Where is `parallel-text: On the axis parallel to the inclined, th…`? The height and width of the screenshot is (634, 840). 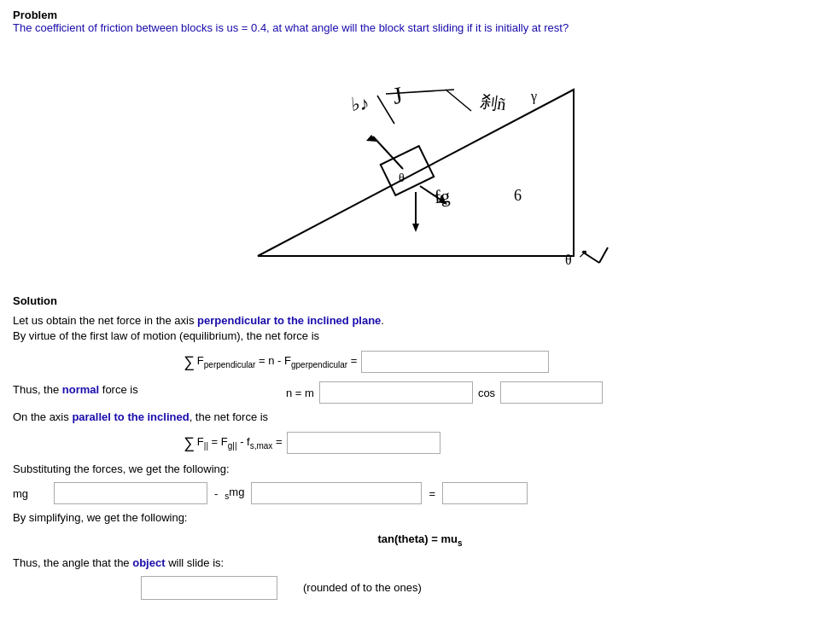
parallel-text: On the axis parallel to the inclined, th… is located at coordinates (420, 416).